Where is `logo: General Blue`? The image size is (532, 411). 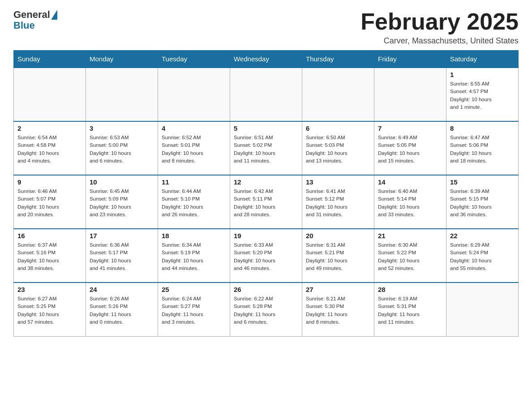 logo: General Blue is located at coordinates (35, 20).